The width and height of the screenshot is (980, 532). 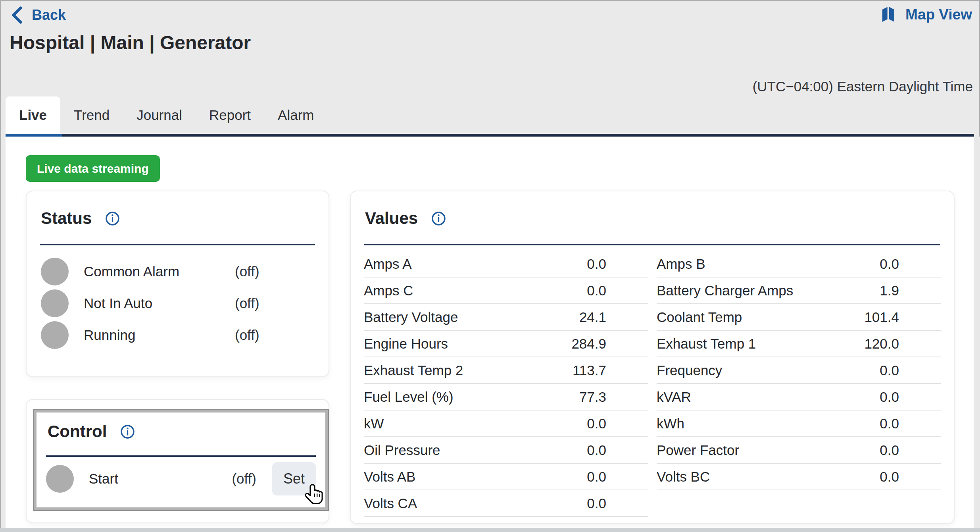 What do you see at coordinates (889, 15) in the screenshot?
I see `map-icon` at bounding box center [889, 15].